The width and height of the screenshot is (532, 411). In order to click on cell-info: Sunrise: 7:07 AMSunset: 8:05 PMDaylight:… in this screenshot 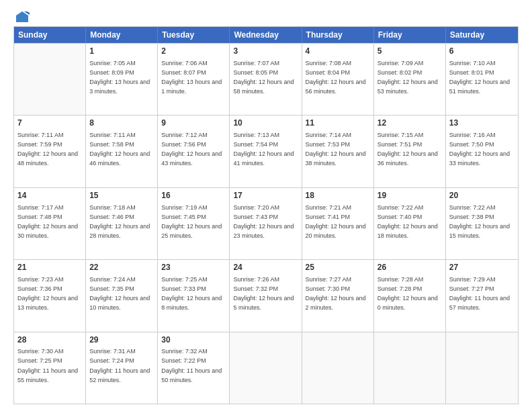, I will do `click(263, 77)`.